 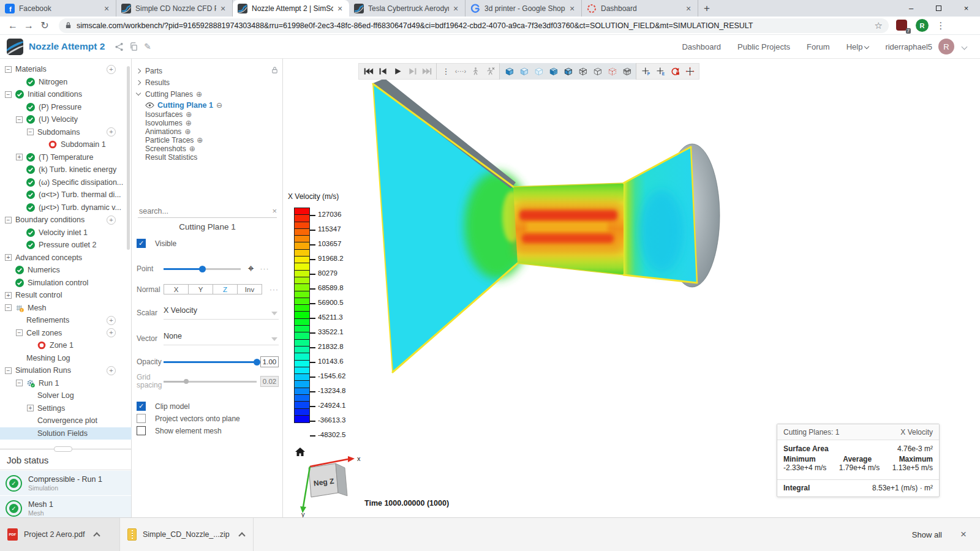 What do you see at coordinates (965, 47) in the screenshot?
I see `account-caret-icon` at bounding box center [965, 47].